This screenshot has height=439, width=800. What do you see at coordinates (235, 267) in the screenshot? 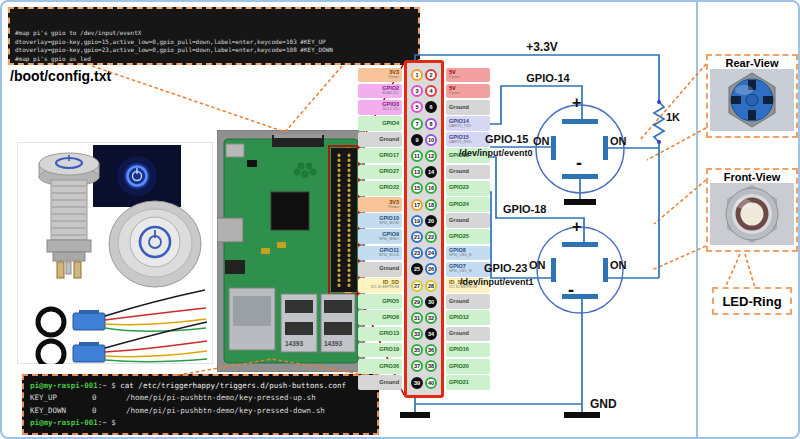
I see `audio-jack` at bounding box center [235, 267].